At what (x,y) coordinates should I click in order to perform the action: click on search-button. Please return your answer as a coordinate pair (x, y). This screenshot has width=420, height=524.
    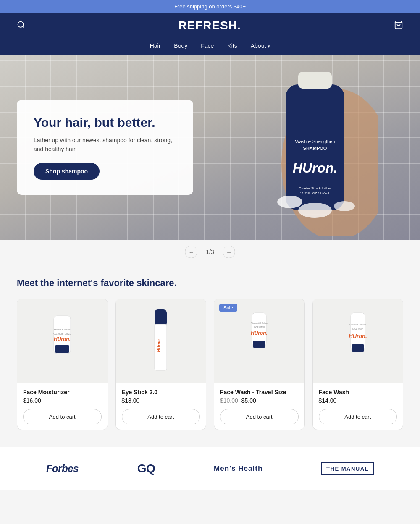
    Looking at the image, I should click on (21, 26).